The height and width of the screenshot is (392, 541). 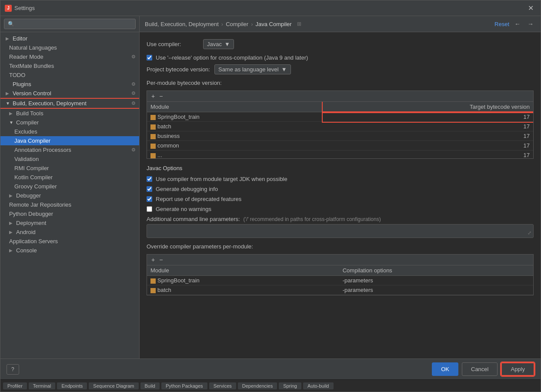 What do you see at coordinates (243, 281) in the screenshot?
I see `override-module-cell: SpringBoot_train` at bounding box center [243, 281].